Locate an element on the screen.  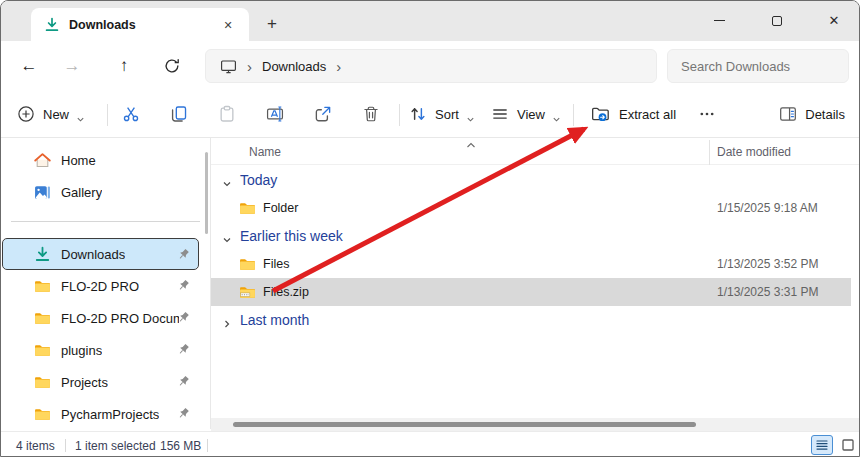
refresh-button is located at coordinates (172, 66).